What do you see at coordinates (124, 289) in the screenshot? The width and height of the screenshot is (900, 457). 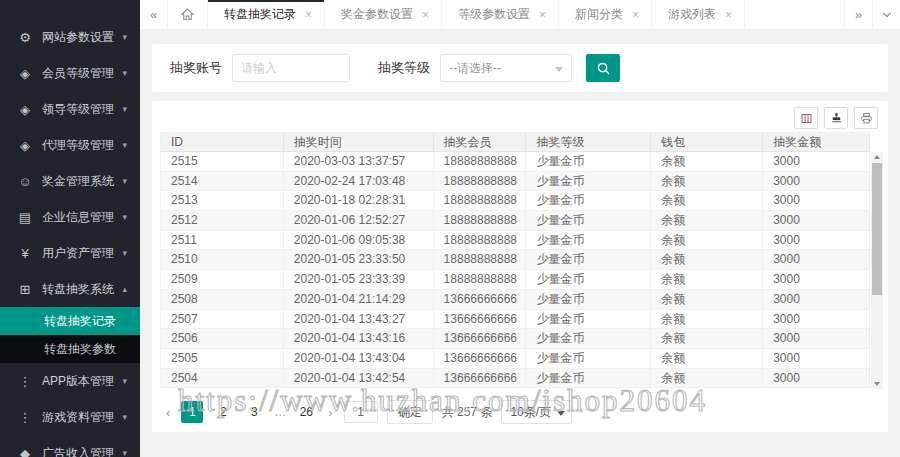 I see `chevron-up-icon: ▴` at bounding box center [124, 289].